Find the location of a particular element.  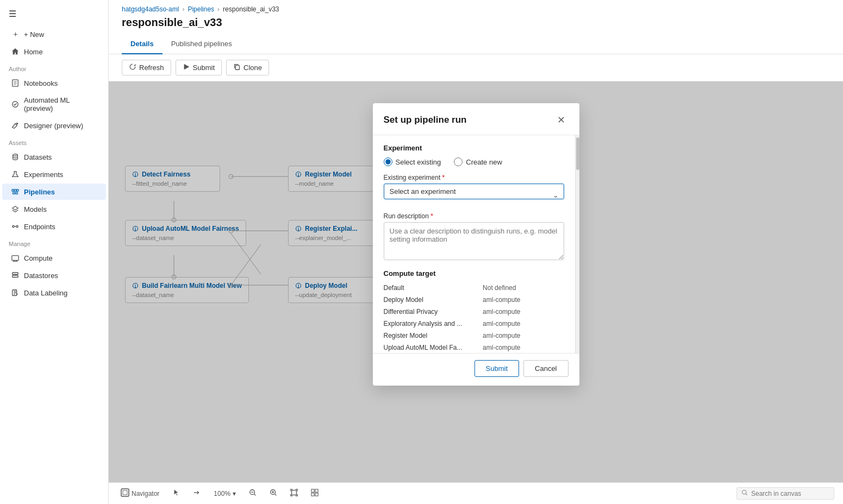

search-canvas-container is located at coordinates (785, 493).